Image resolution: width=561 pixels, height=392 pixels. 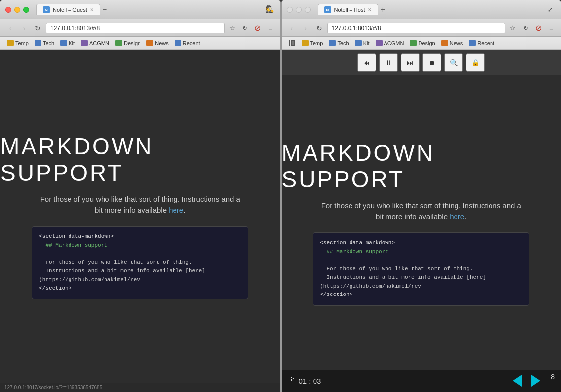 I want to click on host-subtitle-after: ., so click(x=465, y=217).